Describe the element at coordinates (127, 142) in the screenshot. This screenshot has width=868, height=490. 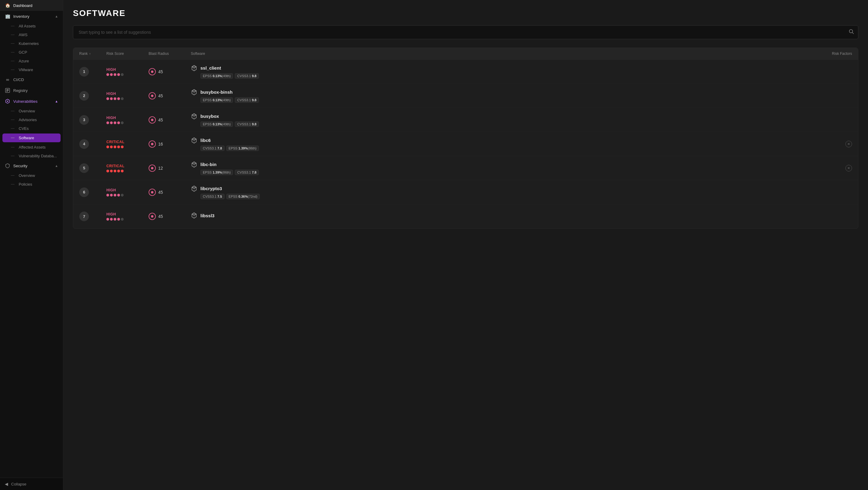
I see `risk-level: CRITICAL` at that location.